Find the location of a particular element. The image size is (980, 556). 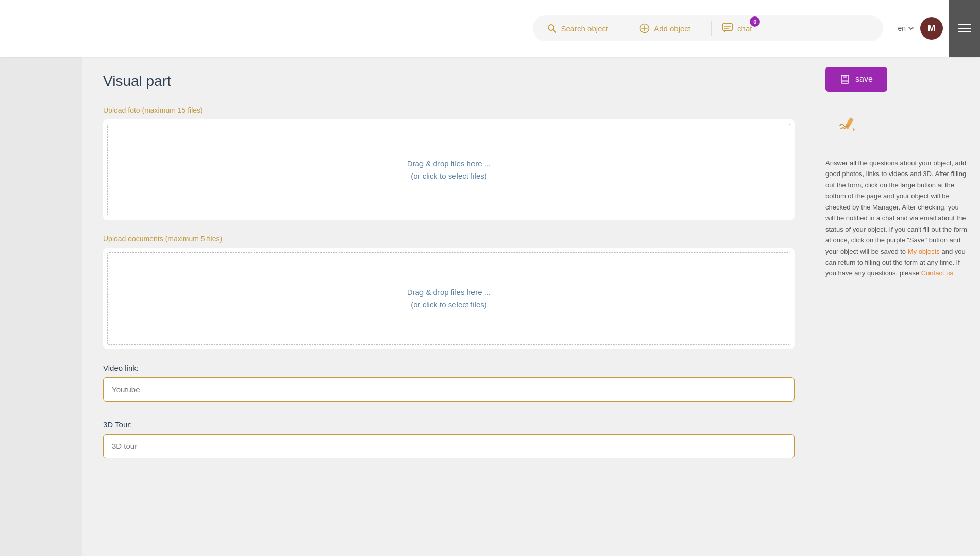

contact-us-link: Contact us is located at coordinates (937, 273).